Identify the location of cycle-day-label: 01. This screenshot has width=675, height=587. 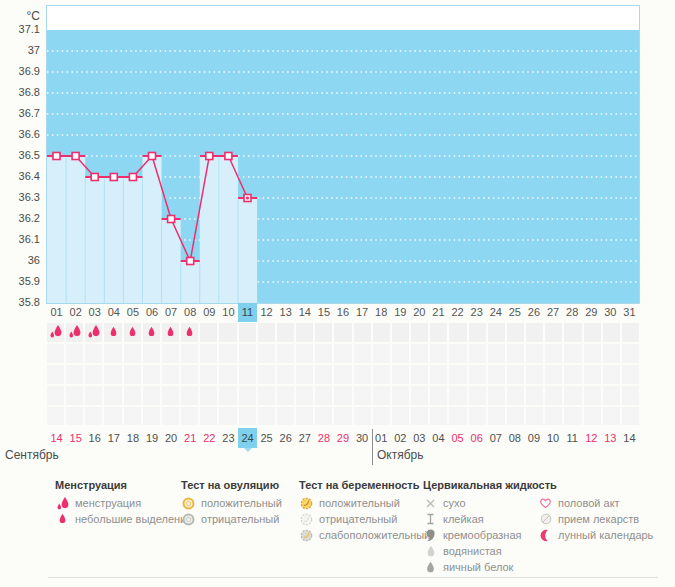
(56, 312).